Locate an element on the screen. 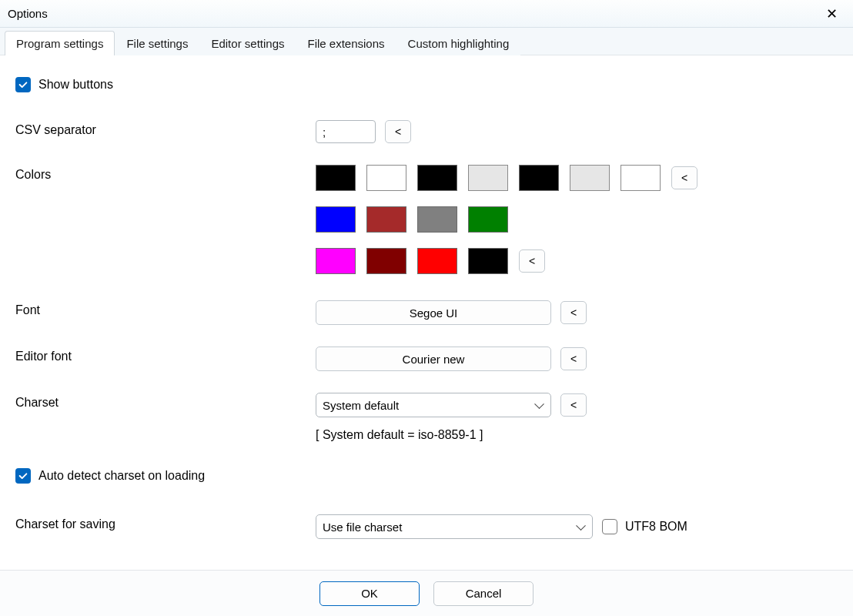 The image size is (853, 616). tab-file-extensions: File extensions is located at coordinates (346, 43).